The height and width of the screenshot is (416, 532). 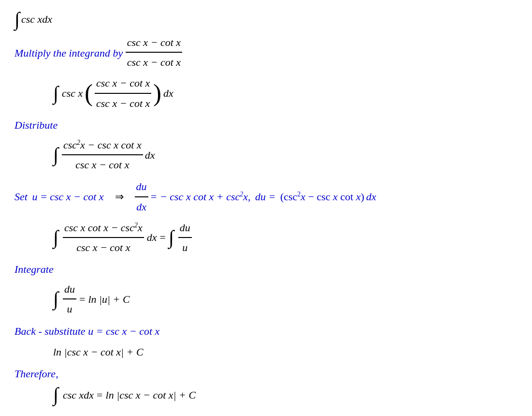 What do you see at coordinates (68, 196) in the screenshot?
I see `u-definition: u = csc x − cot x` at bounding box center [68, 196].